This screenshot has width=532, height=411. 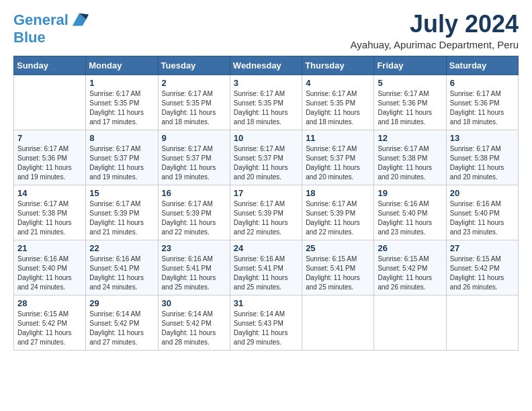 I want to click on day-number: 17, so click(x=266, y=193).